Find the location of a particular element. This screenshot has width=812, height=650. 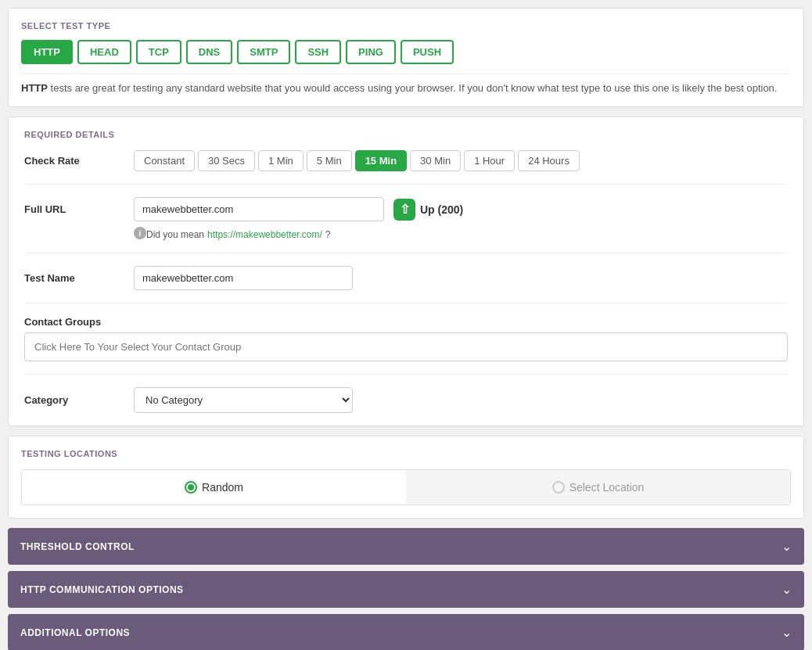

check-rate-row: Check Rate Constant 30 Secs 1 Min 5 Min … is located at coordinates (406, 167).